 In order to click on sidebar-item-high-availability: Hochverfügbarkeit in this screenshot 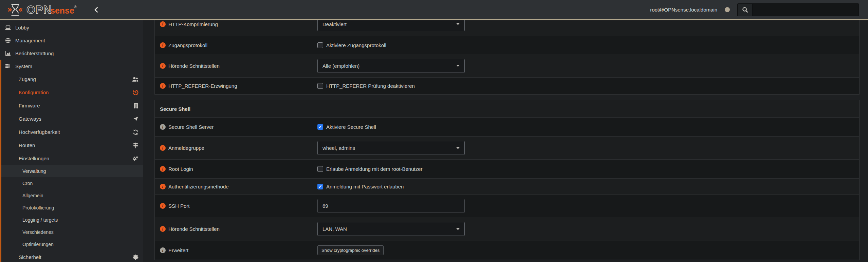, I will do `click(72, 132)`.